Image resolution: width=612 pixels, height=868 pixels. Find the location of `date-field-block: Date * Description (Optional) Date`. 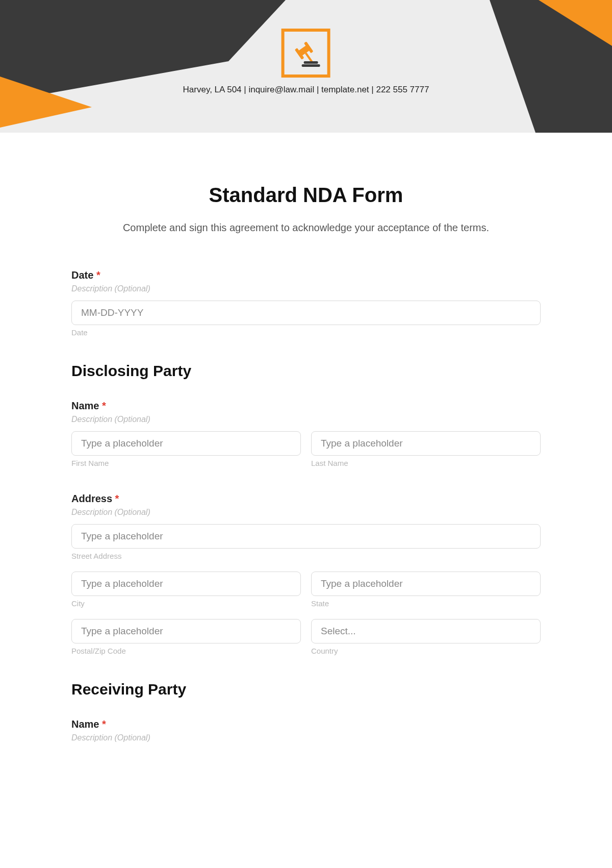

date-field-block: Date * Description (Optional) Date is located at coordinates (306, 303).